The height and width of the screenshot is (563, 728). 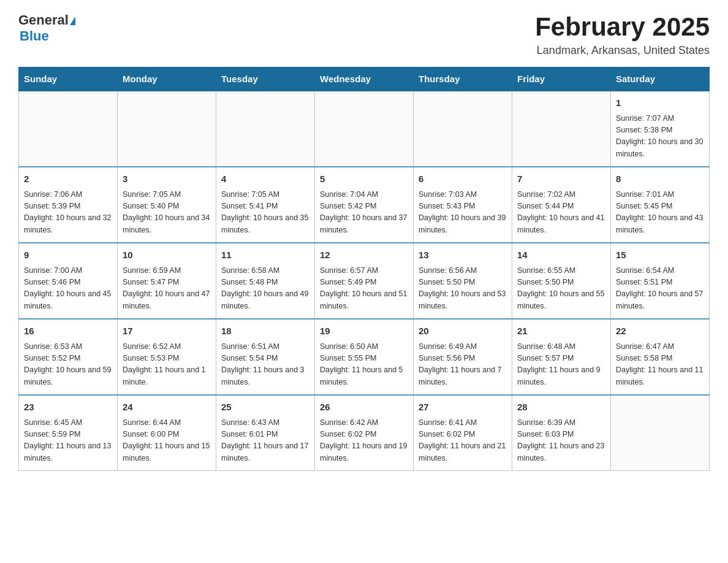 I want to click on location-text: Landmark, Arkansas, United States, so click(x=623, y=50).